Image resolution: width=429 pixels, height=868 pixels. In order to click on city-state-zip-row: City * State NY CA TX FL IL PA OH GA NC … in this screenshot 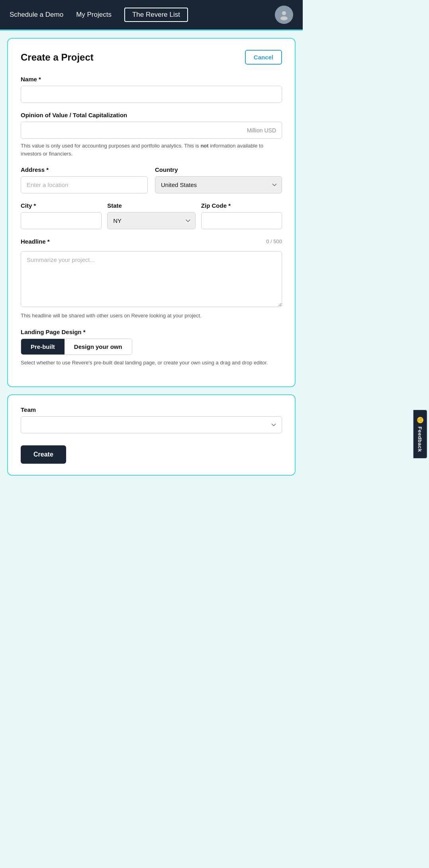, I will do `click(151, 216)`.